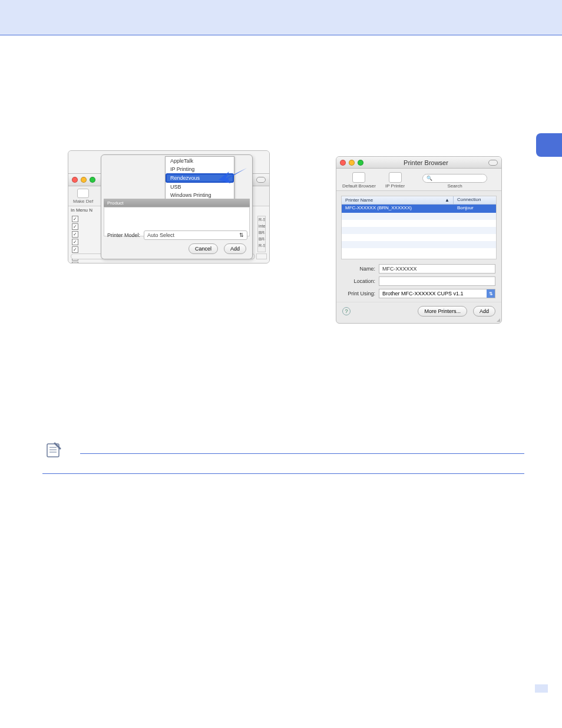 This screenshot has height=728, width=562. Describe the element at coordinates (200, 161) in the screenshot. I see `menu-item-appletalk: AppleTalk` at that location.